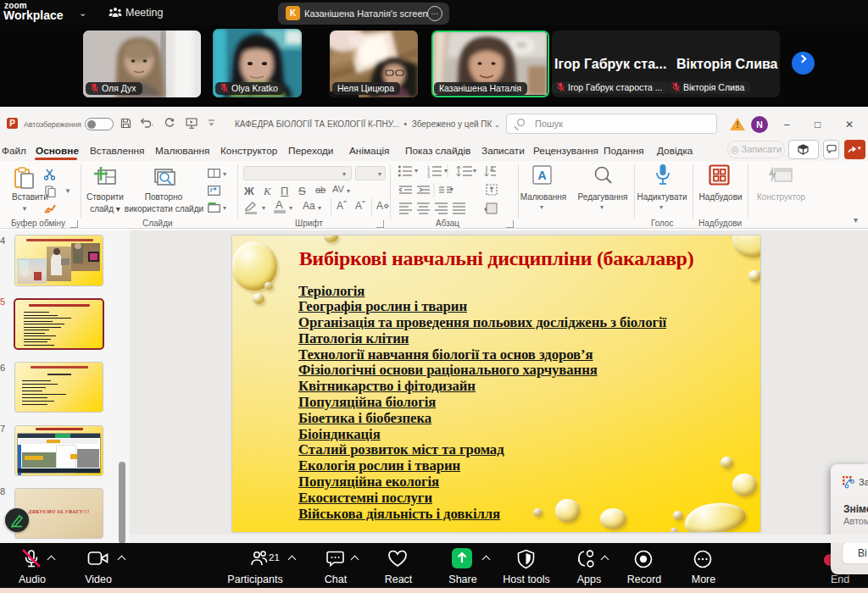 This screenshot has width=868, height=593. Describe the element at coordinates (429, 176) in the screenshot. I see `svg-text: 3` at that location.